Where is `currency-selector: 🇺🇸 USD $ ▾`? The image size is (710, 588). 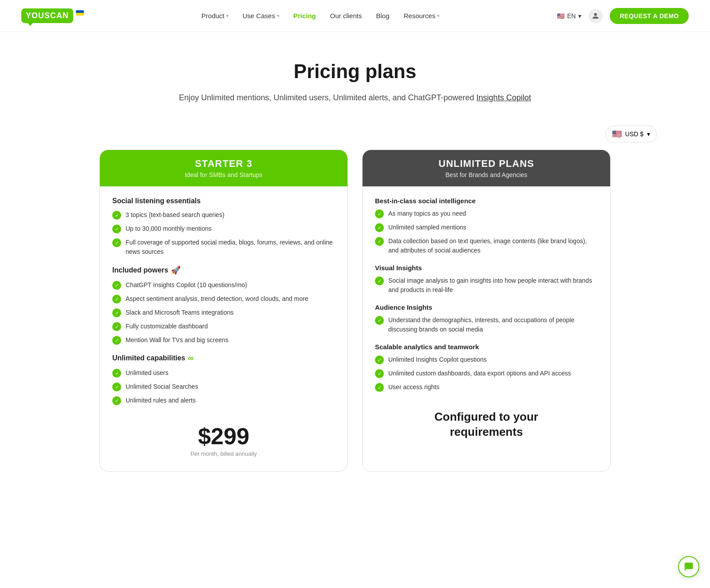 currency-selector: 🇺🇸 USD $ ▾ is located at coordinates (631, 134).